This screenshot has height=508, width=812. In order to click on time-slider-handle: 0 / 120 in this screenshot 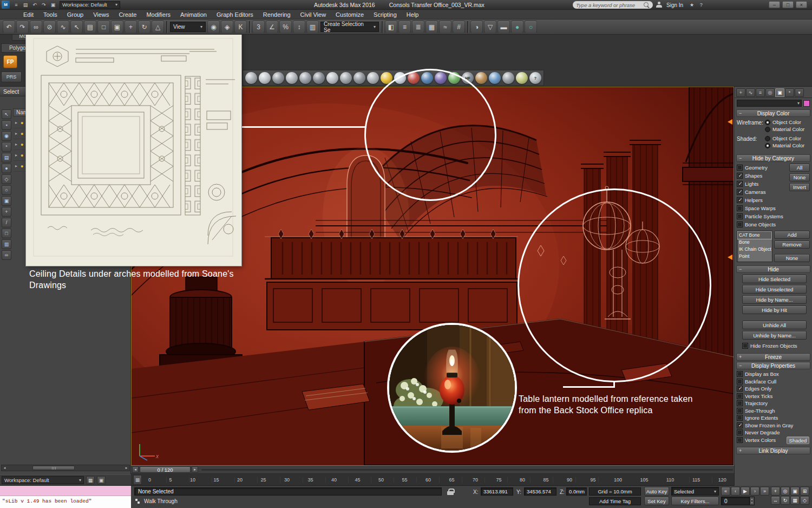, I will do `click(165, 470)`.